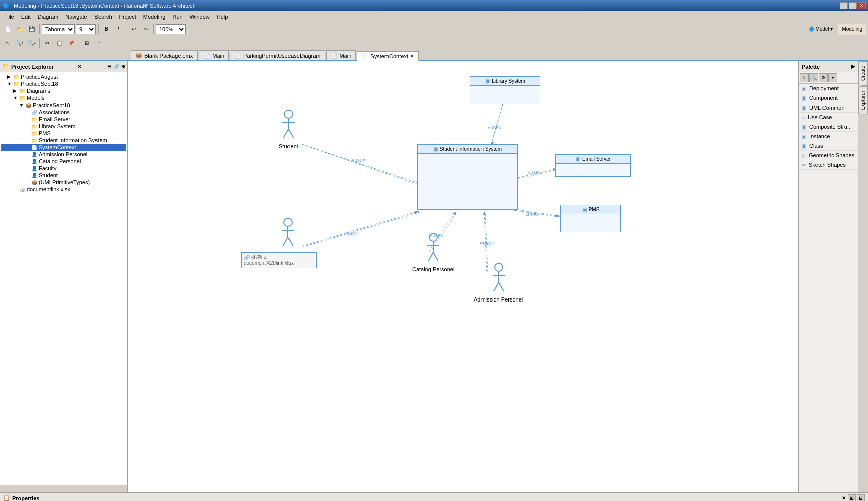 This screenshot has width=868, height=501. Describe the element at coordinates (852, 29) in the screenshot. I see `modeling-button: Modeling` at that location.